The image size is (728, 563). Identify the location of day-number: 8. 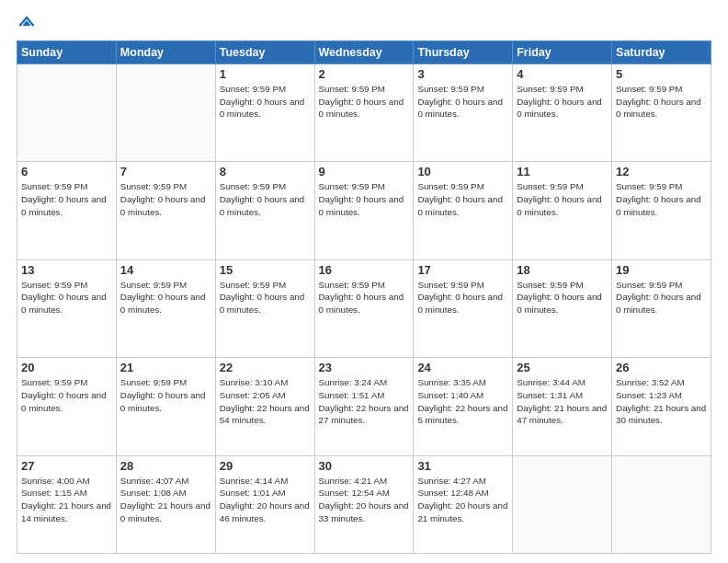
(265, 171).